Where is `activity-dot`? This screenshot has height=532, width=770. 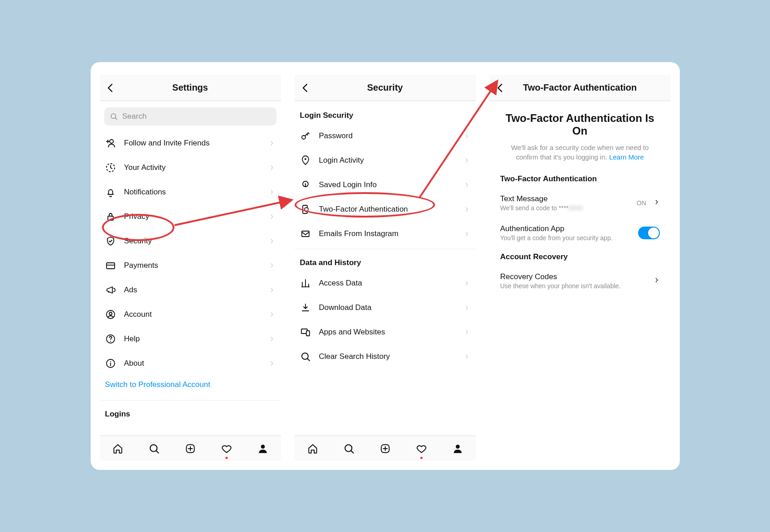 activity-dot is located at coordinates (227, 458).